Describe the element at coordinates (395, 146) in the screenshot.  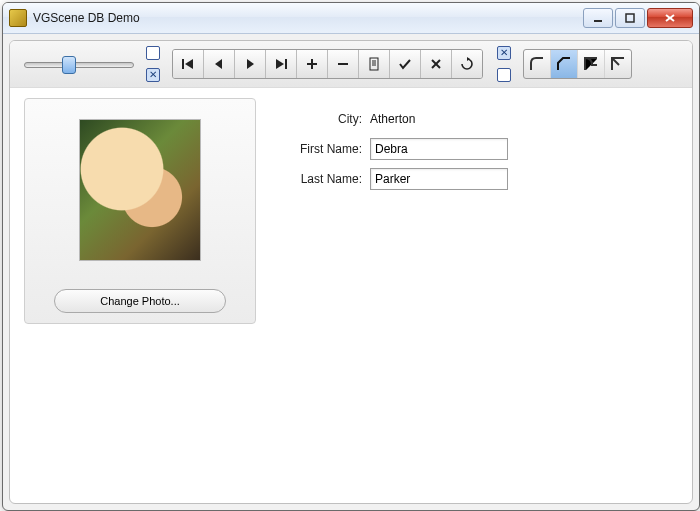
I see `fields-area: City: Atherton First Name: Last Name:` at that location.